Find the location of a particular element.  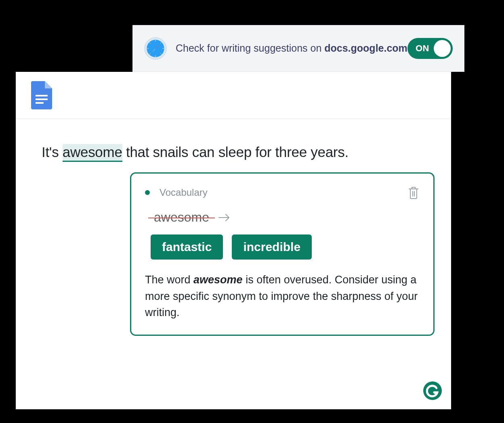

google-docs-icon is located at coordinates (42, 95).